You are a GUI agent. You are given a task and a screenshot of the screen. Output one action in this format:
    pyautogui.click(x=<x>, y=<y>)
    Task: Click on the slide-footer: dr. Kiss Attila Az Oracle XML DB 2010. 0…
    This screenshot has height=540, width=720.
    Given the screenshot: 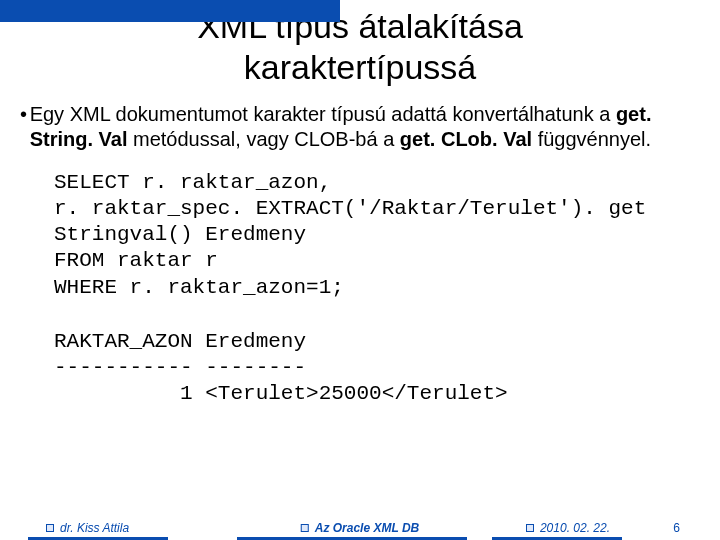 What is the action you would take?
    pyautogui.click(x=360, y=529)
    